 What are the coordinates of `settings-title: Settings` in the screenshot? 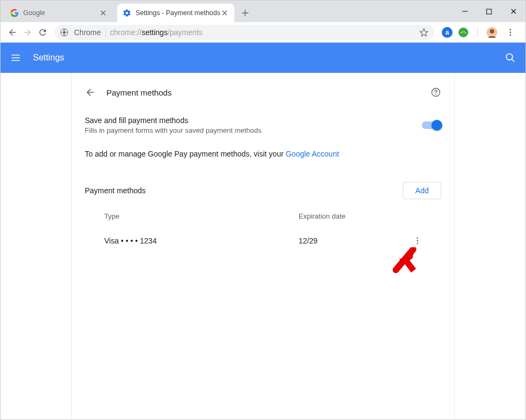 It's located at (49, 58).